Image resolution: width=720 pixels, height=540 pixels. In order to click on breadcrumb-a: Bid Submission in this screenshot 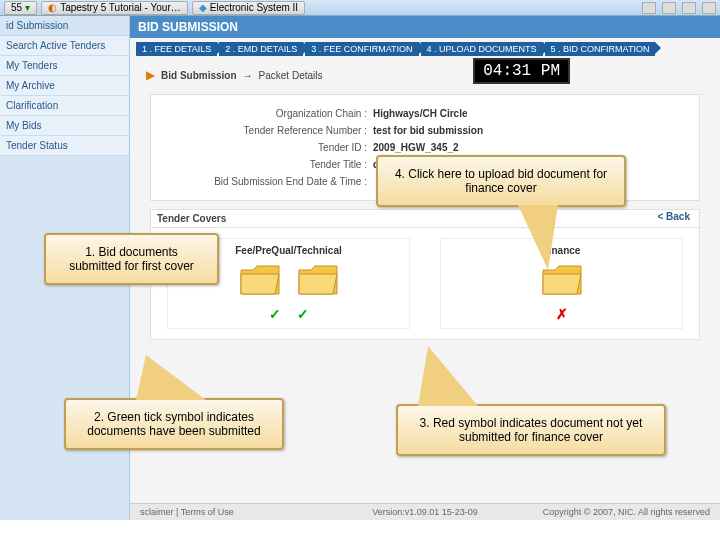, I will do `click(199, 76)`.